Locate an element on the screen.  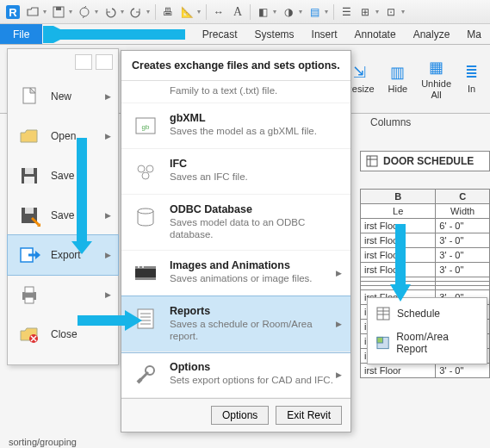
flyout-roomarea-label: Room/Area Report is located at coordinates (437, 343).